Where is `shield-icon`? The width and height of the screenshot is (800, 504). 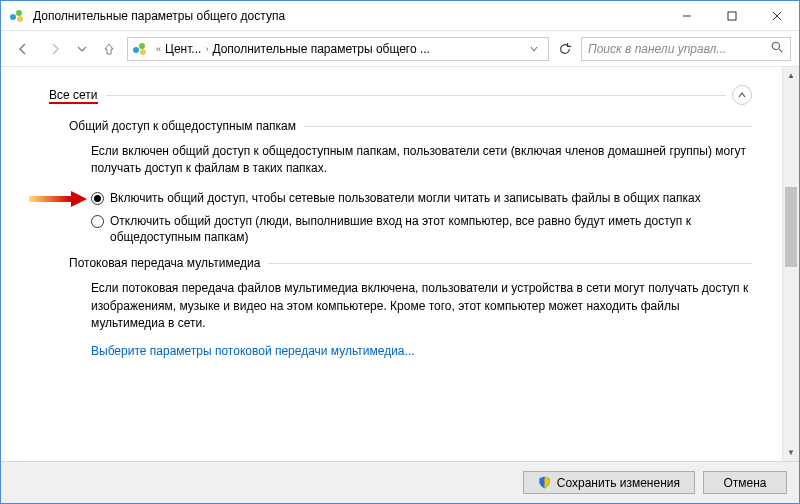
shield-icon is located at coordinates (544, 482).